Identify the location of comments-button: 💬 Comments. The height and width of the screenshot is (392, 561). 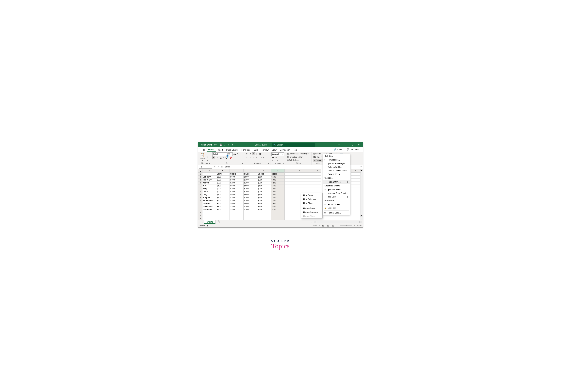
(353, 150).